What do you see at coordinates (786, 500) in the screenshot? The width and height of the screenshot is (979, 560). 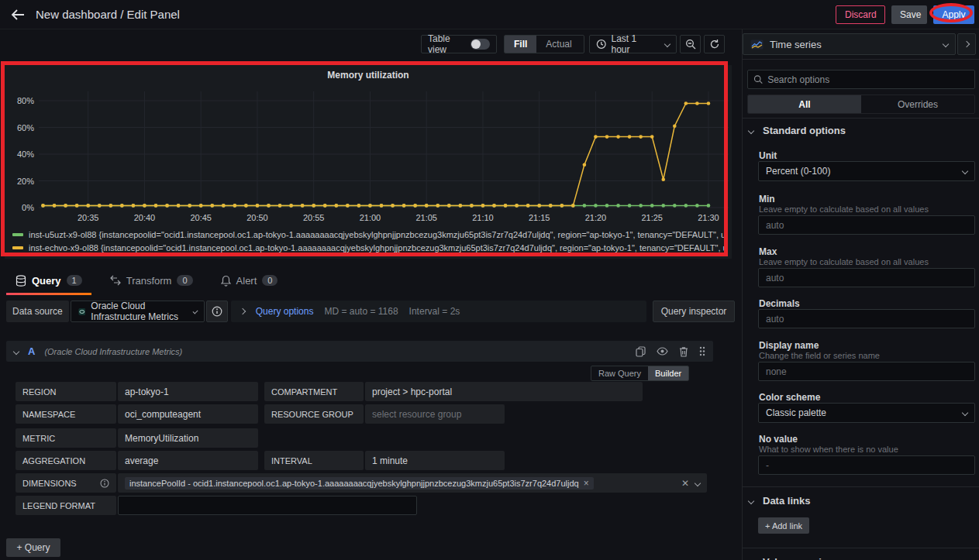 I see `section-title: Data links` at bounding box center [786, 500].